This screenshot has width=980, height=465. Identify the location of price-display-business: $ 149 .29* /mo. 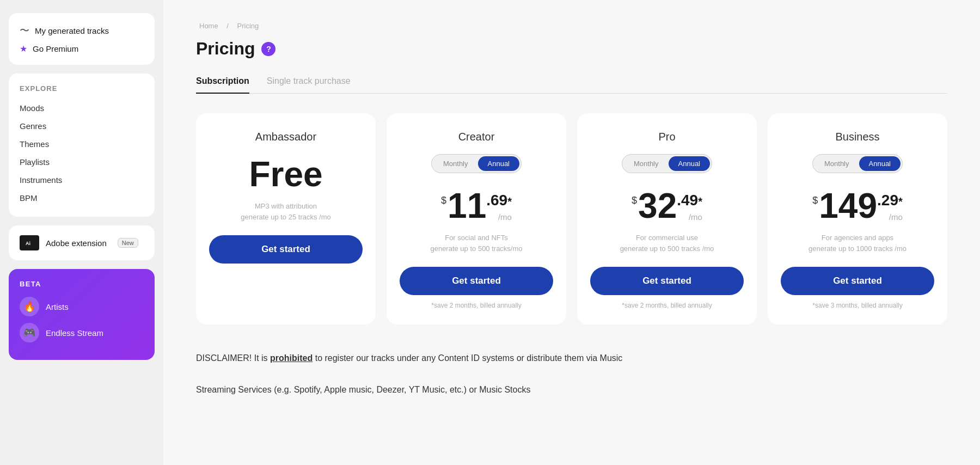
(857, 207).